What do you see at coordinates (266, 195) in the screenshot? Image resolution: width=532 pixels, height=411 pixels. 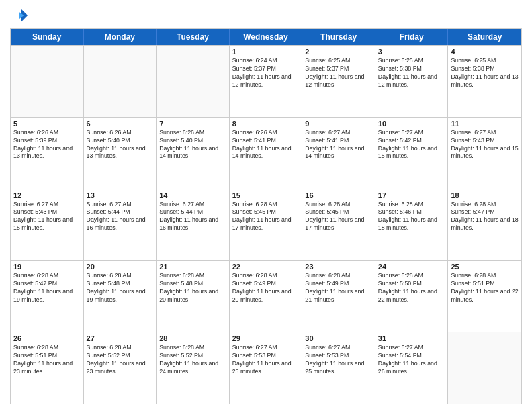 I see `day-number: 15` at bounding box center [266, 195].